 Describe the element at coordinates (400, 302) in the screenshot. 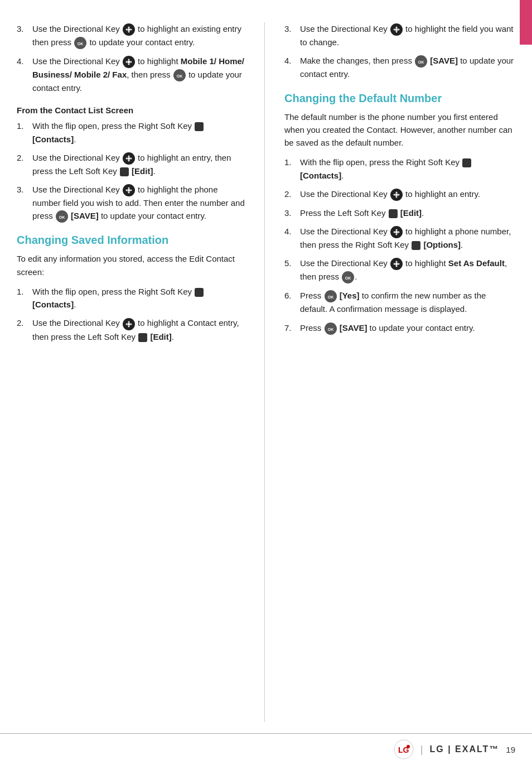

I see `list-item: 6. Press OK [Yes] to confirm the new num…` at that location.